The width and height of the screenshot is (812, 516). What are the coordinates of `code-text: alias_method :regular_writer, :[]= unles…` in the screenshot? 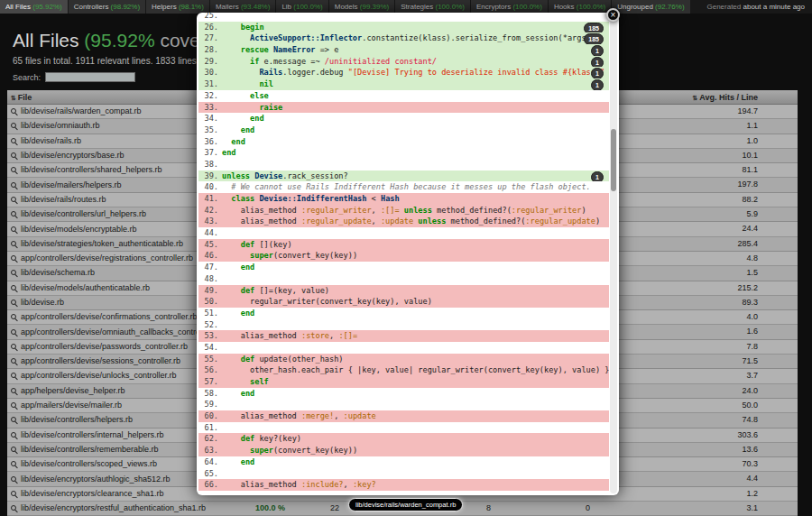 It's located at (404, 210).